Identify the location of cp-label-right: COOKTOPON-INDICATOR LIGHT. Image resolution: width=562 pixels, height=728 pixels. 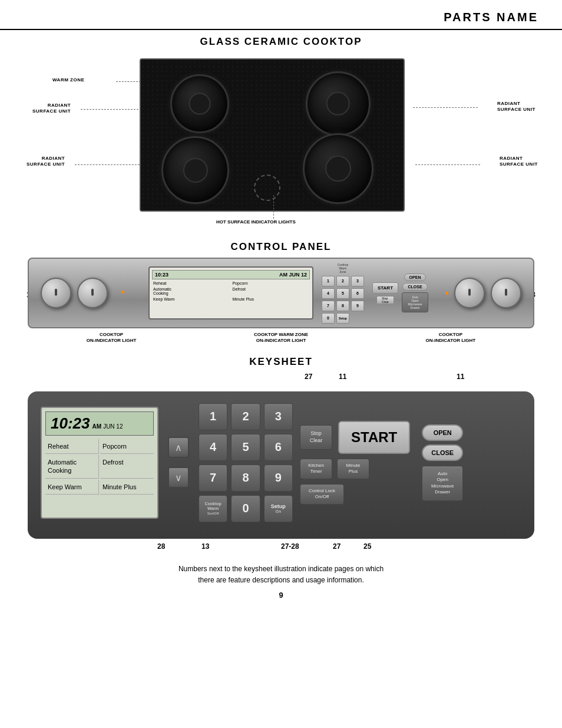
(451, 338).